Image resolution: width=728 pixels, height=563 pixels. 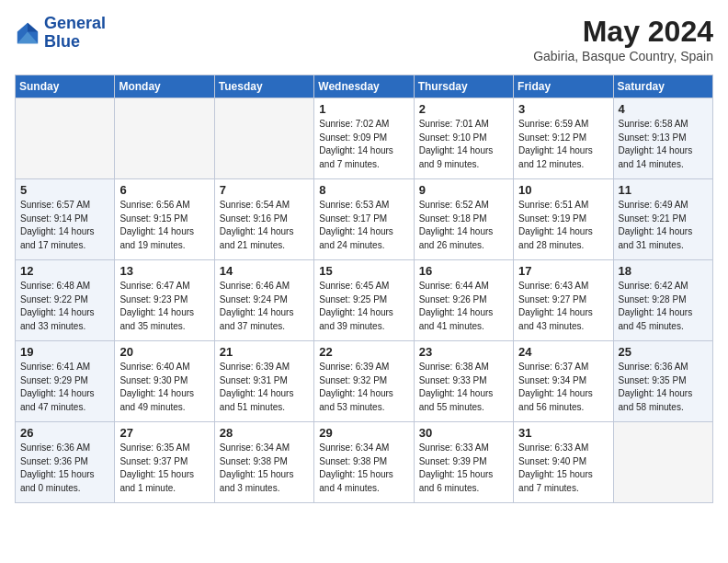 What do you see at coordinates (164, 468) in the screenshot?
I see `day-info: Sunrise: 6:35 AM Sunset: 9:37 PM Dayligh…` at bounding box center [164, 468].